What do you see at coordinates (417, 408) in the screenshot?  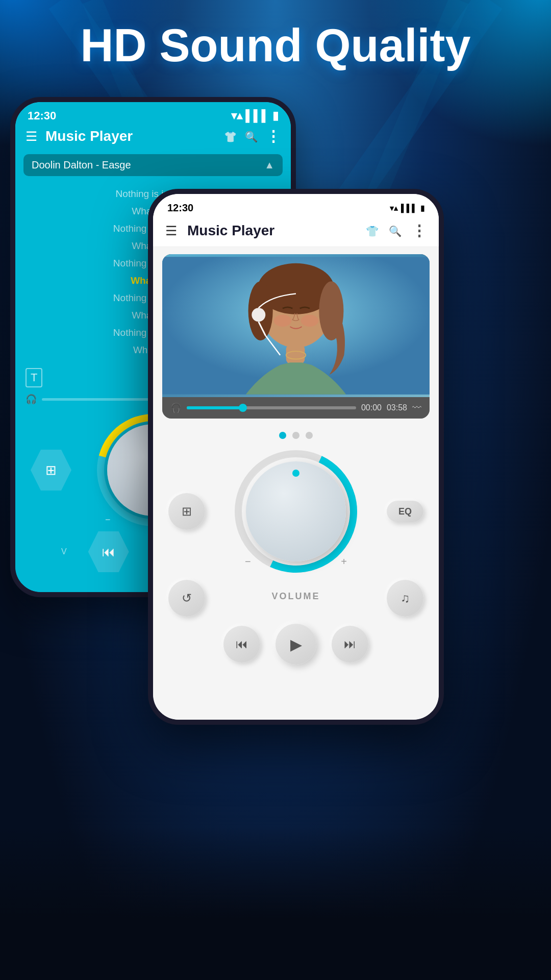 I see `card-wave-icon: 〰` at bounding box center [417, 408].